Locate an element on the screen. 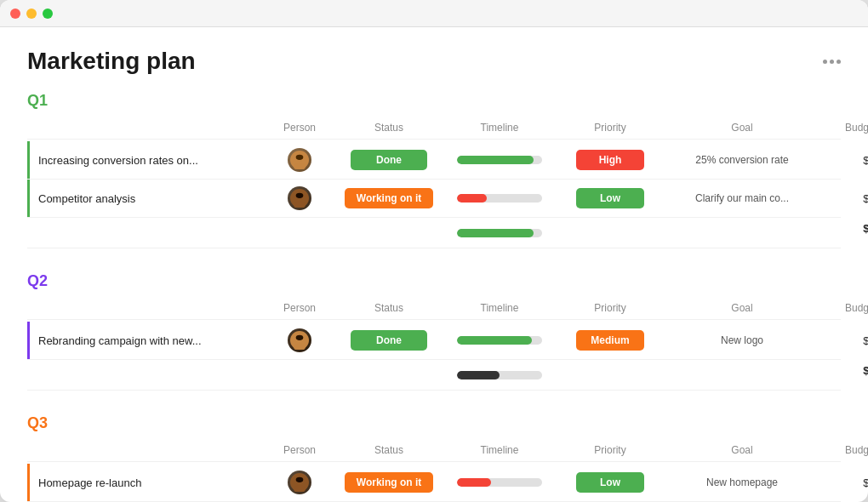 The image size is (868, 502). minimize-dot is located at coordinates (31, 14).